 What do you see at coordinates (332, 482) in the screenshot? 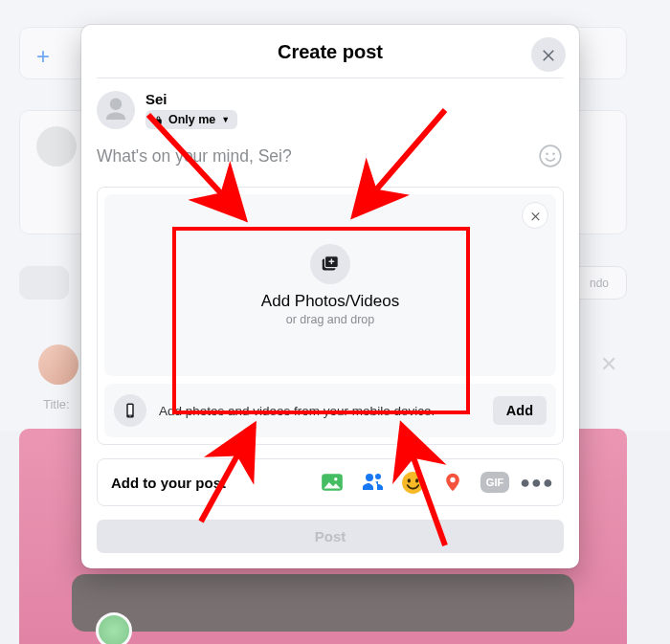
I see `photo-video-button` at bounding box center [332, 482].